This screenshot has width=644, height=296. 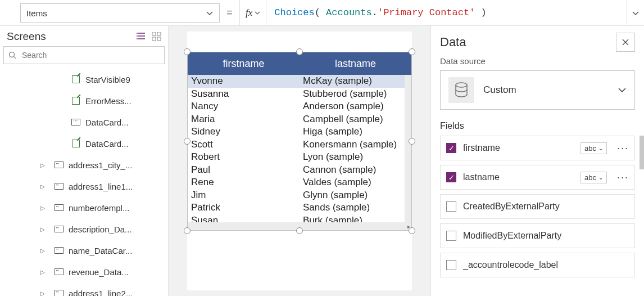 What do you see at coordinates (412, 52) in the screenshot?
I see `resize-handle-ne` at bounding box center [412, 52].